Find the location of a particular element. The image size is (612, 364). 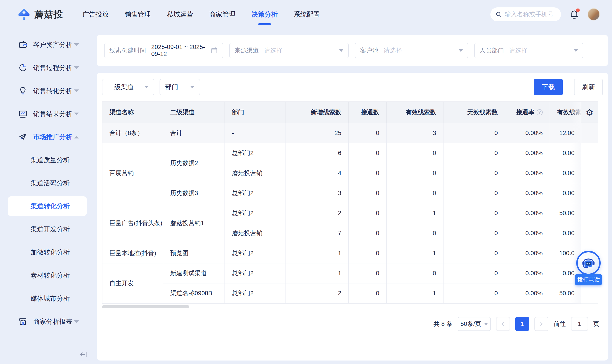

sidebar-item-material-conversion: 素材转化分析 is located at coordinates (48, 275).